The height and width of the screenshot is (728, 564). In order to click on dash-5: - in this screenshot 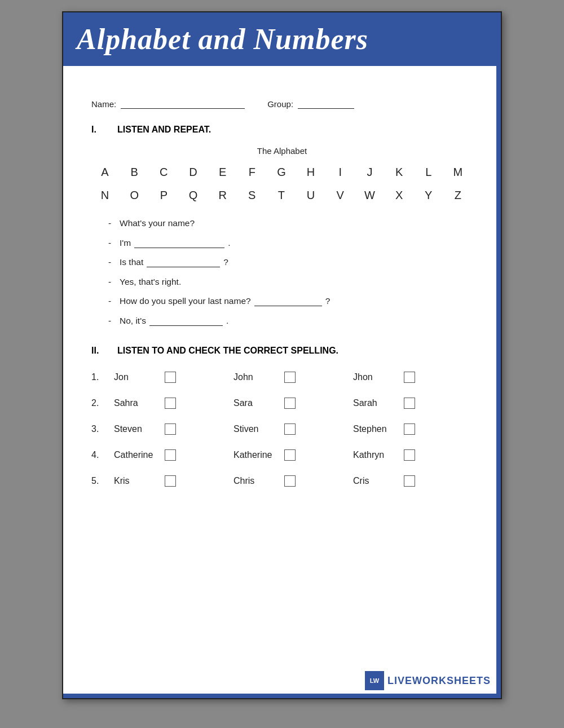, I will do `click(112, 301)`.